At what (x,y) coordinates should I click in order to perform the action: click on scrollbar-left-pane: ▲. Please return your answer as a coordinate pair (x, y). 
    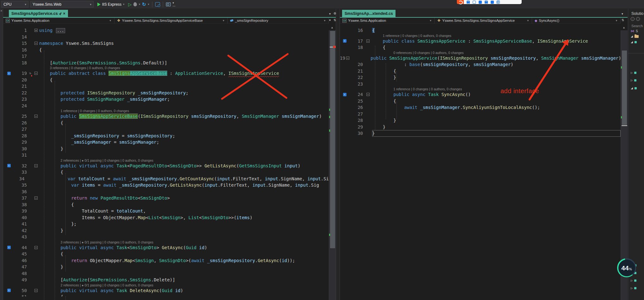
    Looking at the image, I should click on (332, 165).